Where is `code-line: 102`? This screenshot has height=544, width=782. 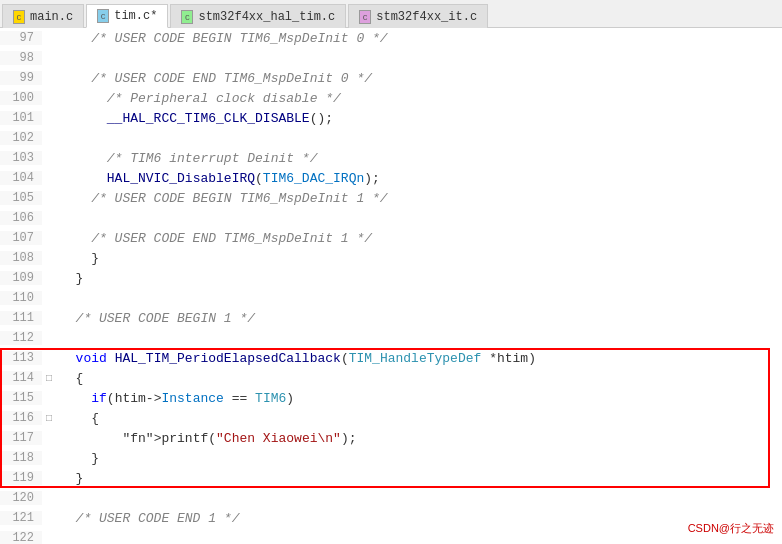
code-line: 102 is located at coordinates (391, 138).